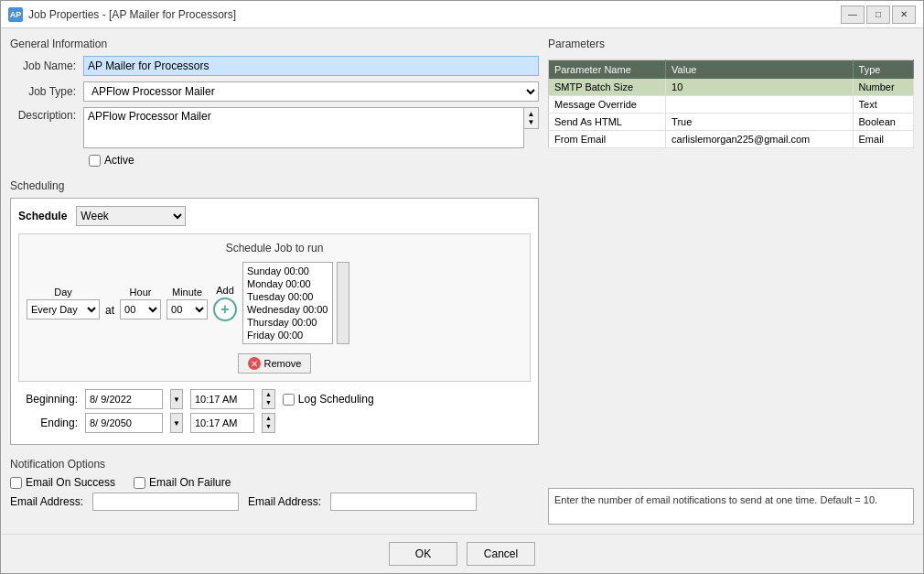 Image resolution: width=924 pixels, height=574 pixels. Describe the element at coordinates (274, 399) in the screenshot. I see `beginning-row: Beginning: ▼ ▲ ▼ Log Scheduling` at that location.